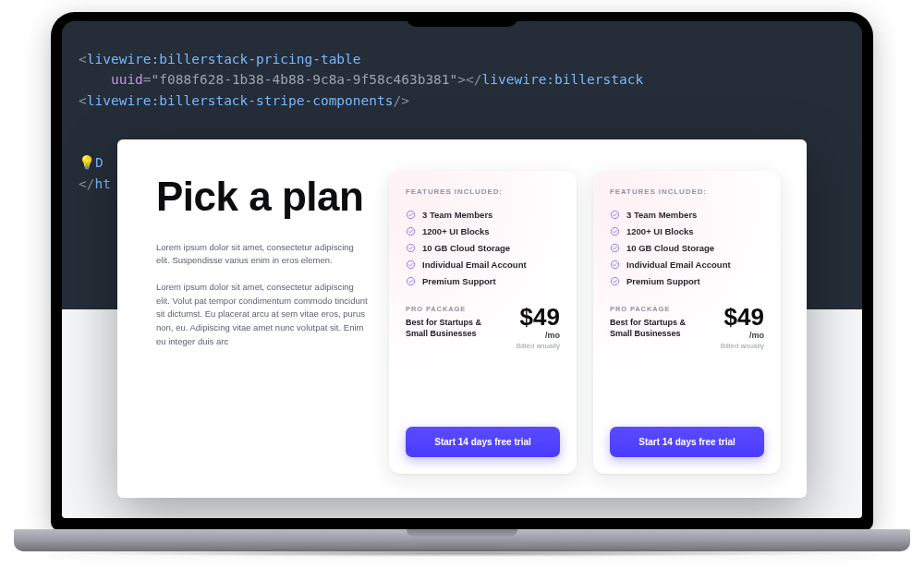 The width and height of the screenshot is (924, 568). Describe the element at coordinates (224, 59) in the screenshot. I see `code-tag: livewire:billerstack-pricing-table` at that location.